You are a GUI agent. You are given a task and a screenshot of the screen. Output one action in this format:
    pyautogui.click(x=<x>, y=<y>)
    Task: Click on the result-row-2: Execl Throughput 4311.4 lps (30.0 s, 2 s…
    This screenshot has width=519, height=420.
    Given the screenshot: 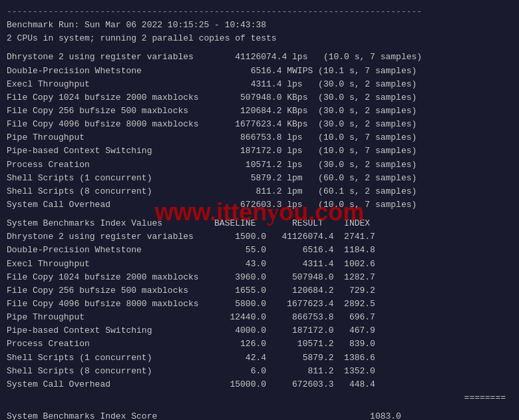 What is the action you would take?
    pyautogui.click(x=260, y=85)
    